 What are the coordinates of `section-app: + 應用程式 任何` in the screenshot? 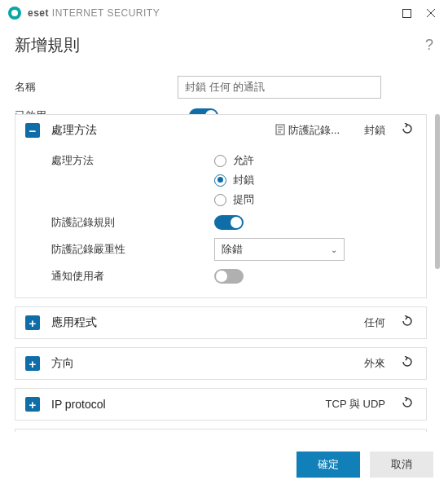 It's located at (221, 323).